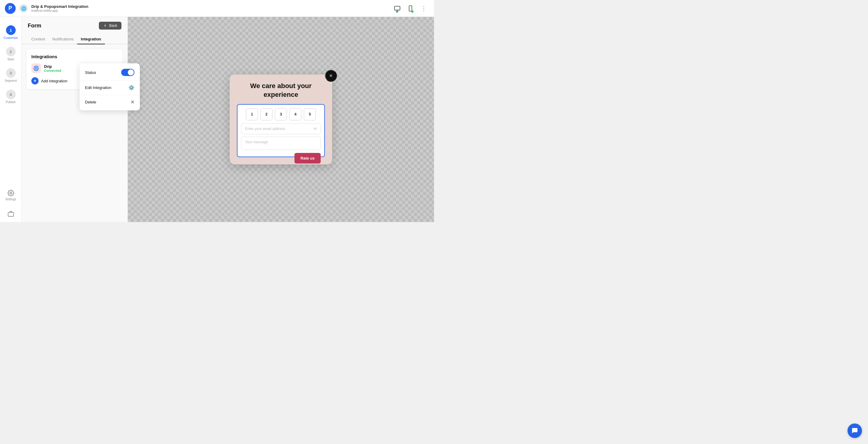 The height and width of the screenshot is (444, 868). I want to click on step-label-style: Style, so click(10, 59).